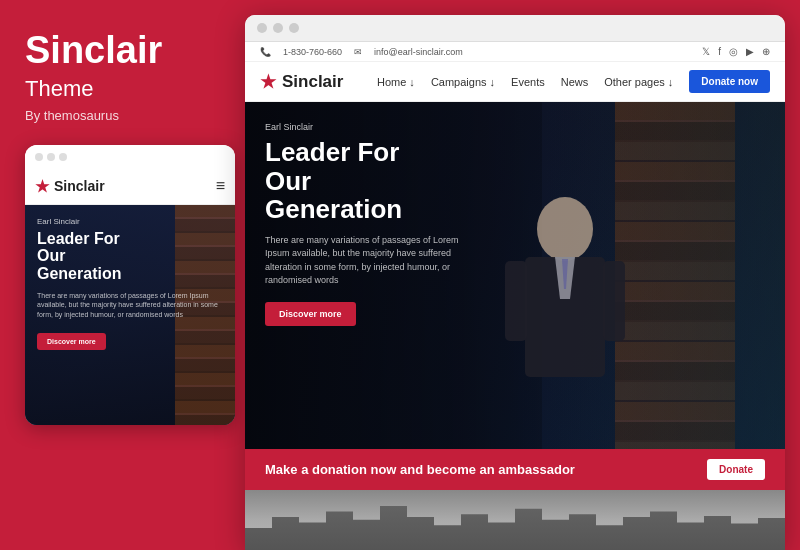 This screenshot has width=800, height=550. What do you see at coordinates (638, 82) in the screenshot?
I see `menu-other-pages: Other pages ↓` at bounding box center [638, 82].